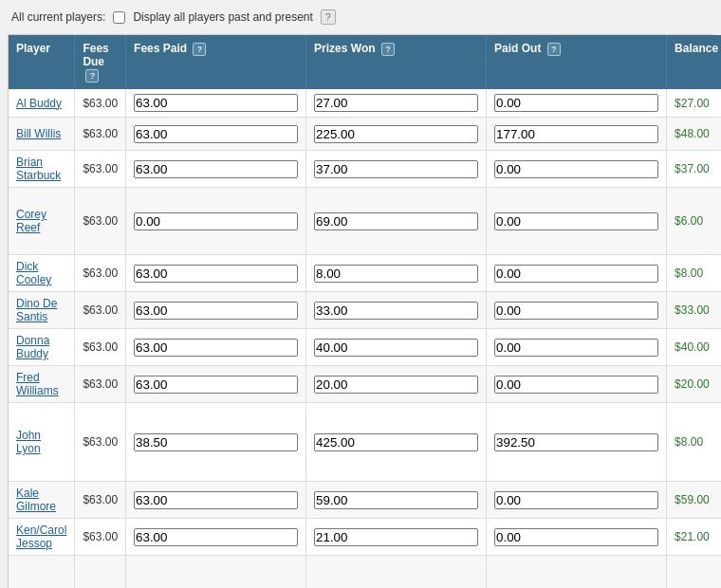 This screenshot has height=588, width=721. I want to click on display-all-checkbox, so click(120, 17).